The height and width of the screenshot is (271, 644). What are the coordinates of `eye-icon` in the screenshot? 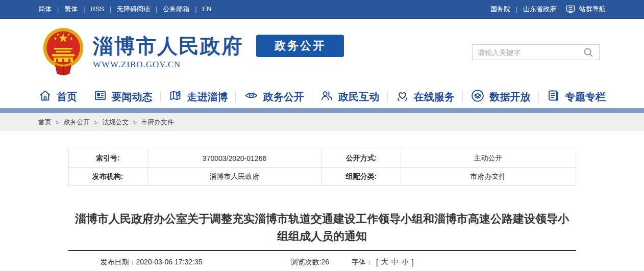 It's located at (251, 97).